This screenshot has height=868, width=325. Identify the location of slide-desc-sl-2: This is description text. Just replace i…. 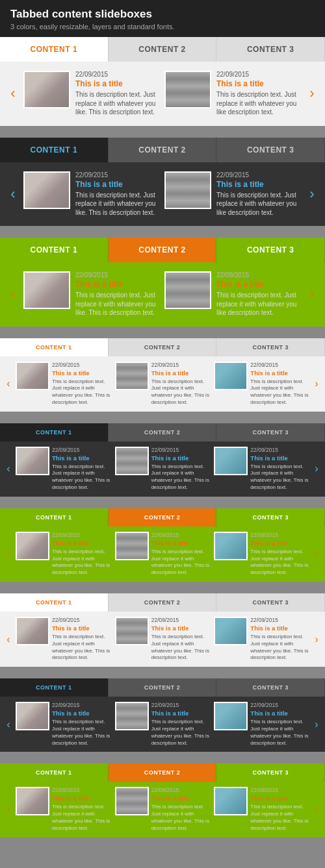
(181, 392).